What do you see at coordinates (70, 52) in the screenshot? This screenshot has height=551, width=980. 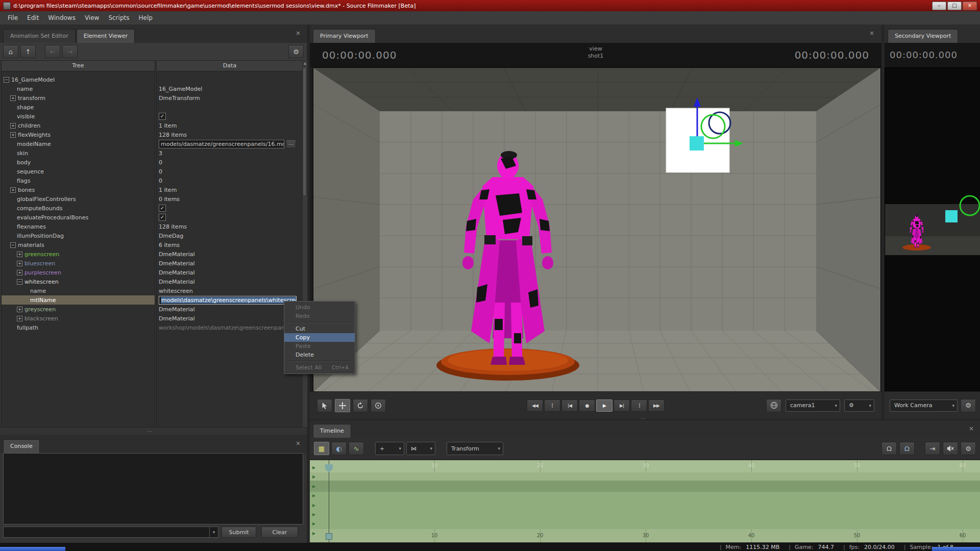 I see `forward-button: →` at bounding box center [70, 52].